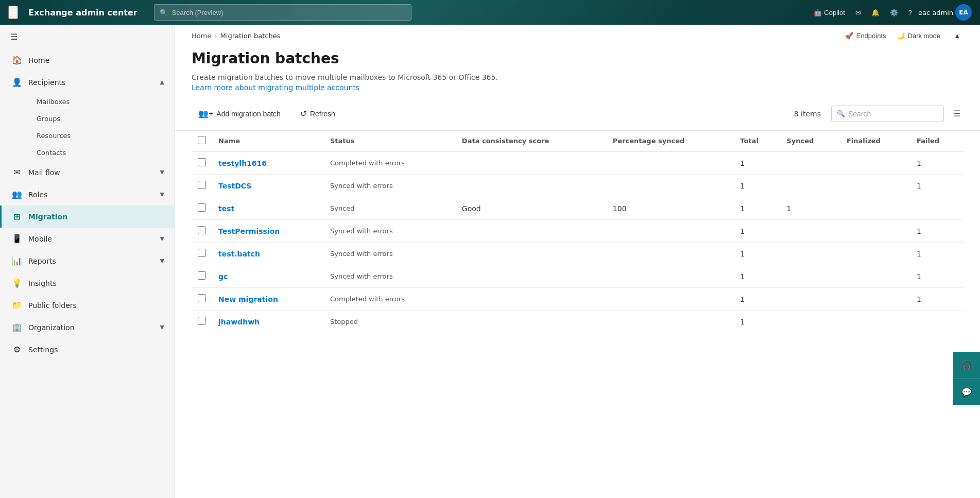 This screenshot has width=980, height=498. What do you see at coordinates (88, 82) in the screenshot?
I see `sidebar-item-recipients: 👤 Recipients ▲` at bounding box center [88, 82].